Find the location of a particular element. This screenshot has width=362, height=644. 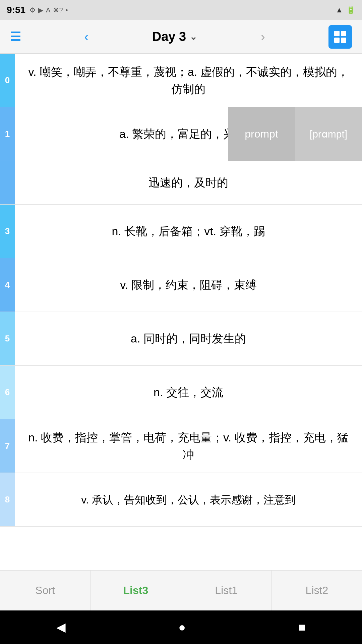

tab-bar: Sort List3 List1 List2 is located at coordinates (181, 590).